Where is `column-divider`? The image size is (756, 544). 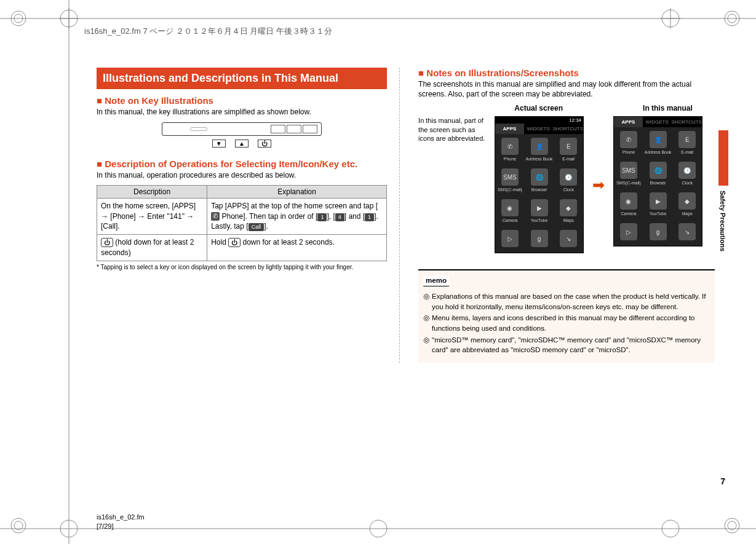
column-divider is located at coordinates (400, 215).